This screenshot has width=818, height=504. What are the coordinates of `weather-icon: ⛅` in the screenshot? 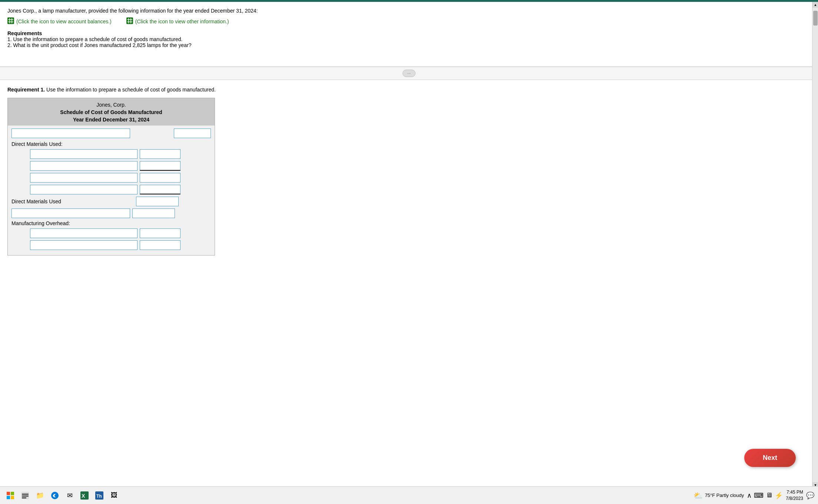 It's located at (698, 495).